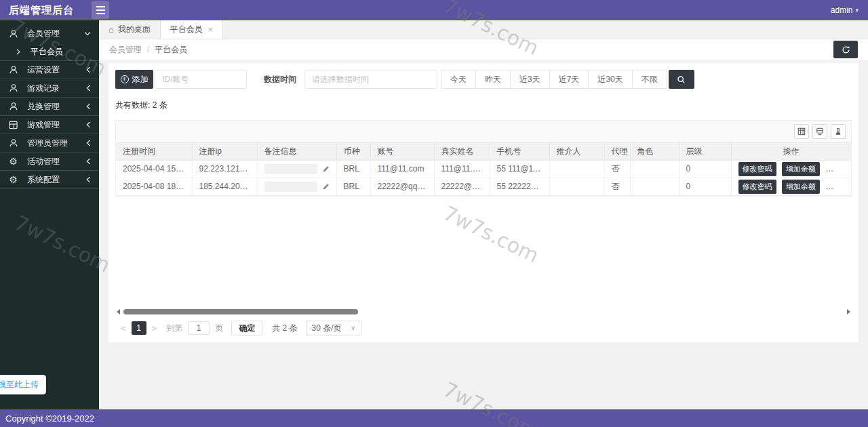  I want to click on app-header: 后端管理后台 admin ▾, so click(434, 10).